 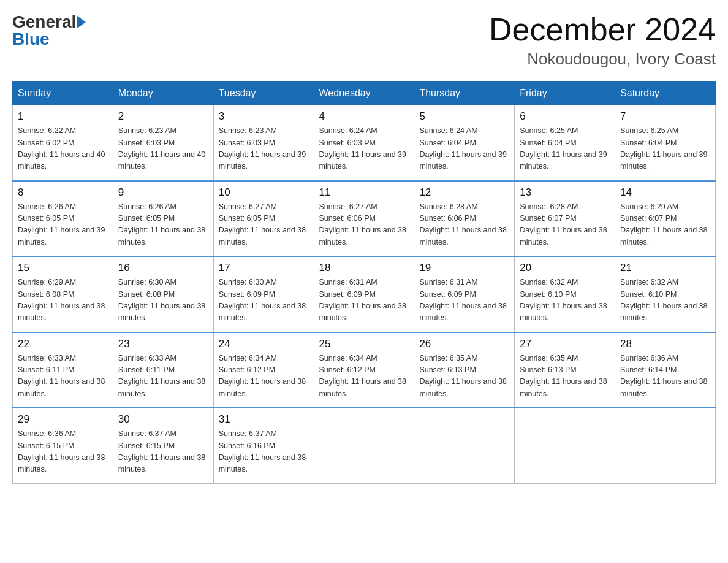 I want to click on day-number: 25, so click(x=364, y=344).